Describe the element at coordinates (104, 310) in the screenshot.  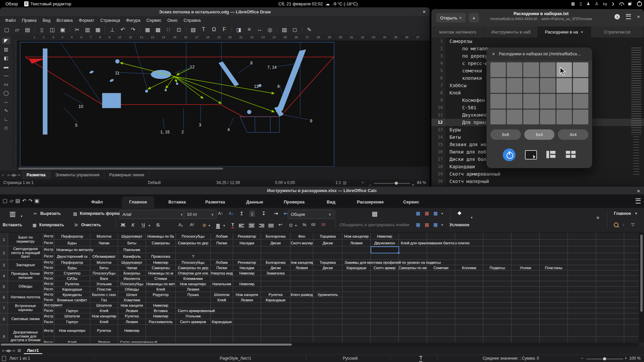
I see `cell: Клей` at that location.